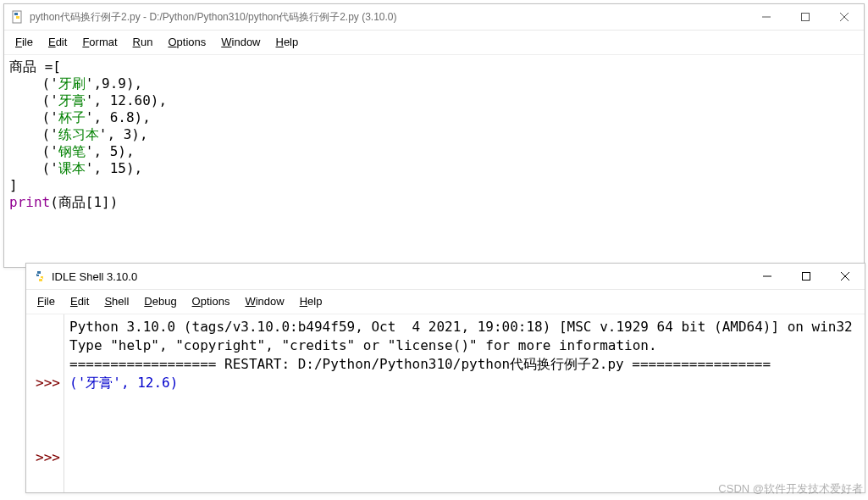  What do you see at coordinates (100, 42) in the screenshot?
I see `menu-format: Format` at bounding box center [100, 42].